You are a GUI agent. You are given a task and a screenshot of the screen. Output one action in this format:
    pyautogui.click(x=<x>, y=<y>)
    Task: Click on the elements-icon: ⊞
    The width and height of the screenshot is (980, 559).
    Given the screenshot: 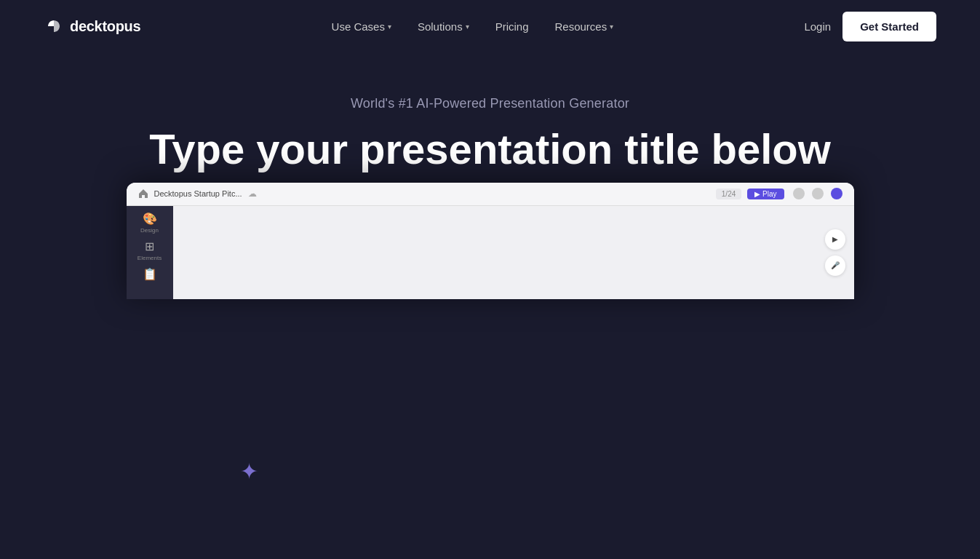 What is the action you would take?
    pyautogui.click(x=150, y=246)
    